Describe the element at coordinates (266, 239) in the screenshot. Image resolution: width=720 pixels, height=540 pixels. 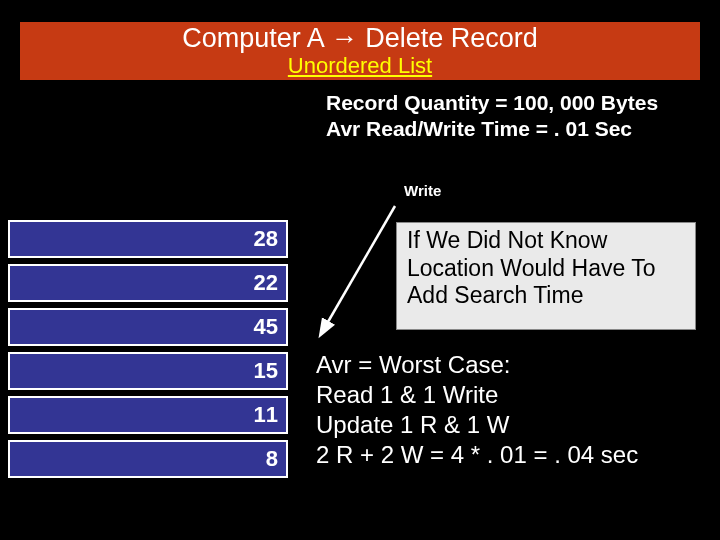
I see `record-value: 28` at that location.